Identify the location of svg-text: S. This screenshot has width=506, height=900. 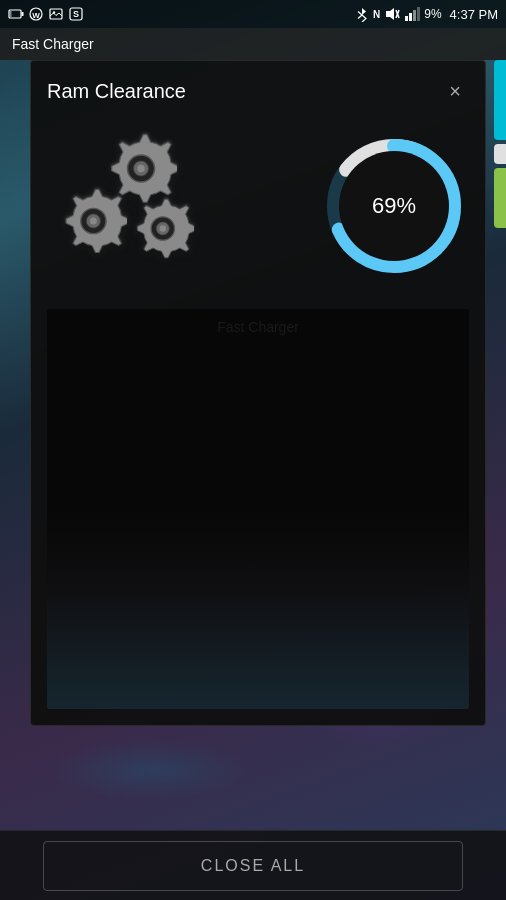
(76, 14).